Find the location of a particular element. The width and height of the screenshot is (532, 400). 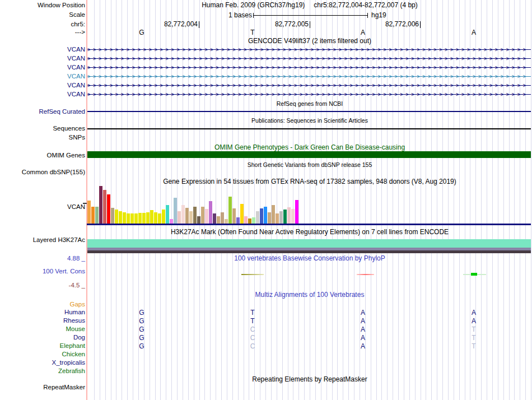

multiz-species-label: Chicken is located at coordinates (43, 354).